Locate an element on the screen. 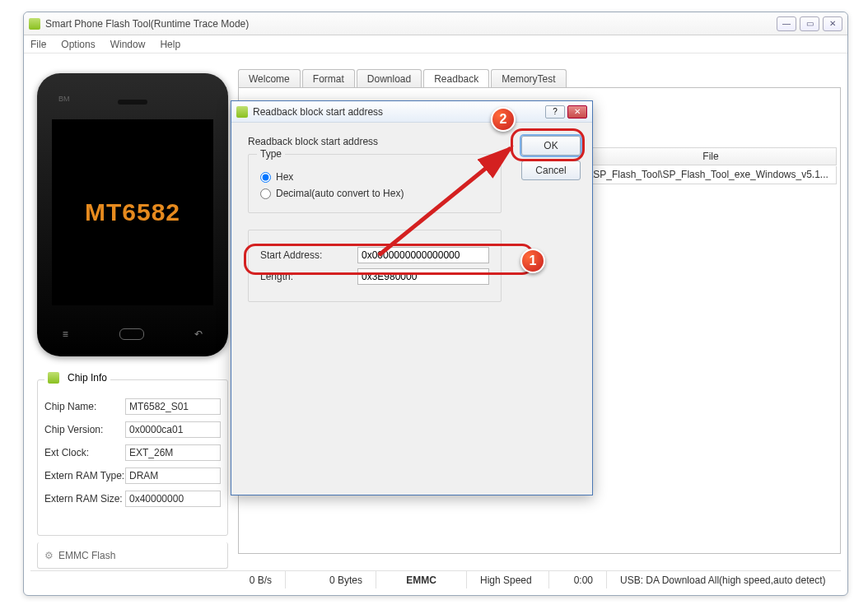 This screenshot has height=614, width=868. menu-window: Window is located at coordinates (128, 44).